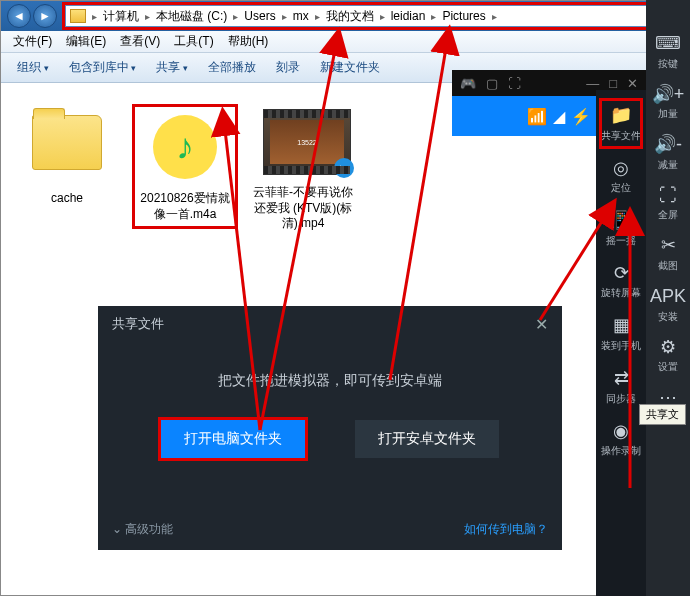  Describe the element at coordinates (621, 116) in the screenshot. I see `folder-open-icon: 📁` at that location.